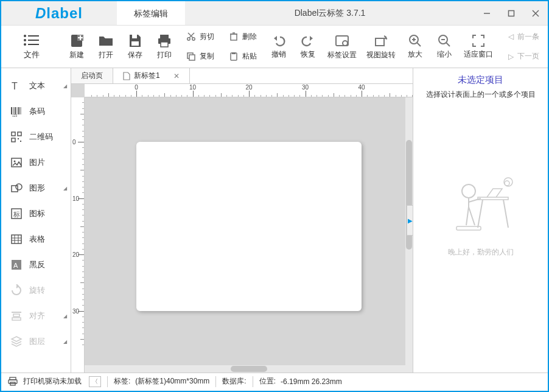 The width and height of the screenshot is (549, 392). Describe the element at coordinates (16, 214) in the screenshot. I see `svg-text: 标` at that location.